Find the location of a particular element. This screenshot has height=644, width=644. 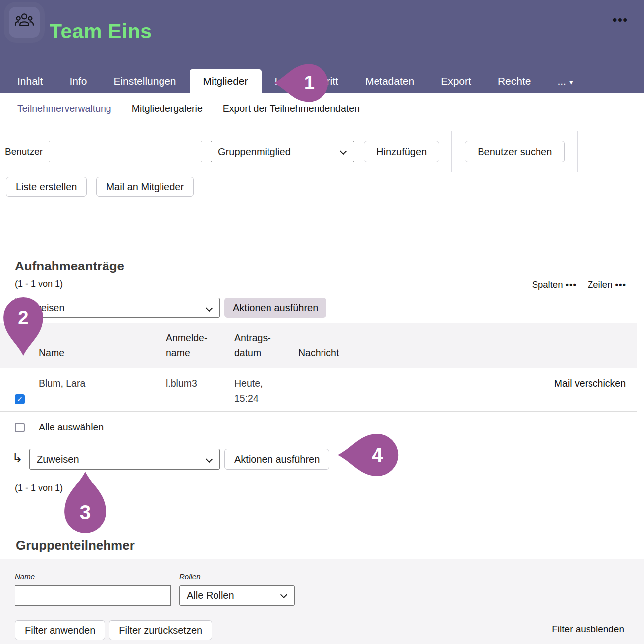

row-mail-link: Mail verschicken is located at coordinates (541, 383).